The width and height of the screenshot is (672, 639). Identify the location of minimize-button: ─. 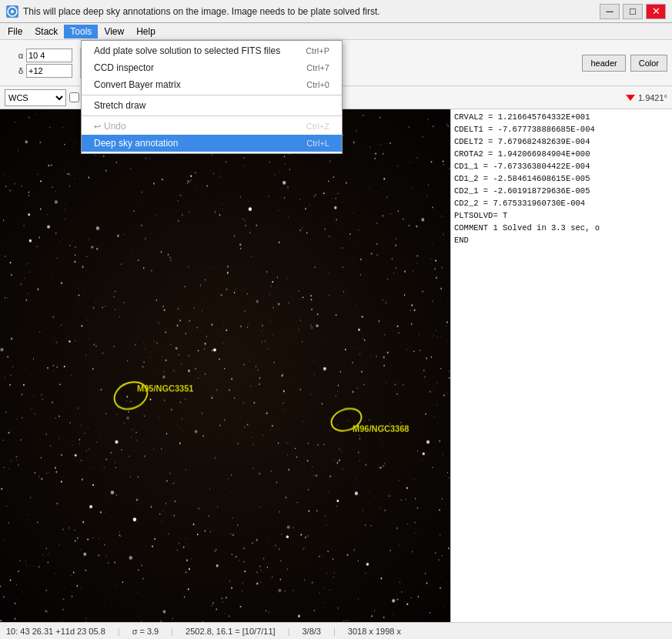
(610, 12).